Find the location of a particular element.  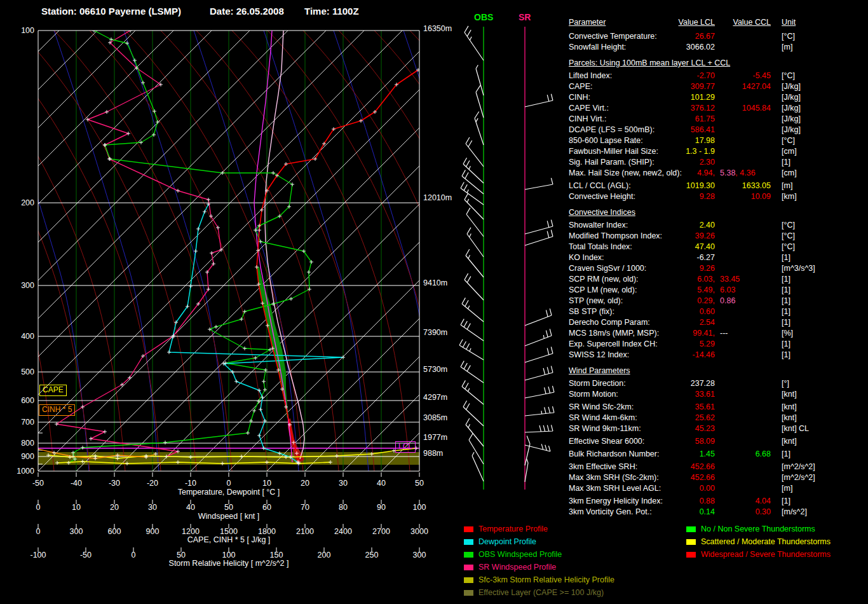

param-value-lcl: 0.00 is located at coordinates (677, 488).